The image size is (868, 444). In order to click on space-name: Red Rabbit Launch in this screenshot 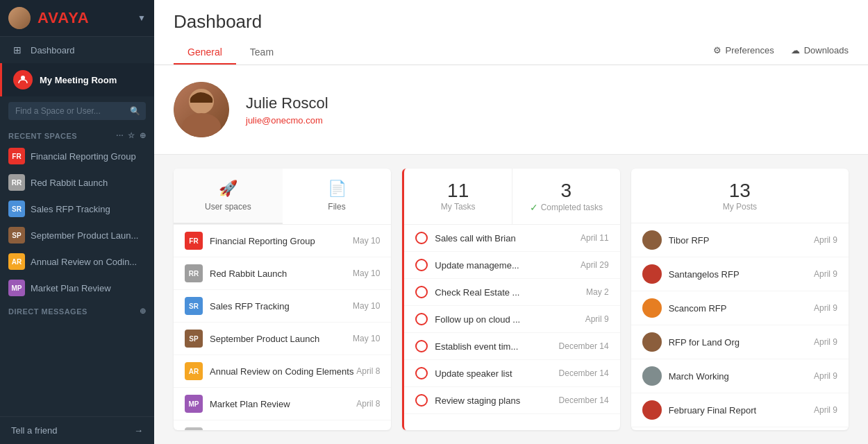, I will do `click(281, 273)`.